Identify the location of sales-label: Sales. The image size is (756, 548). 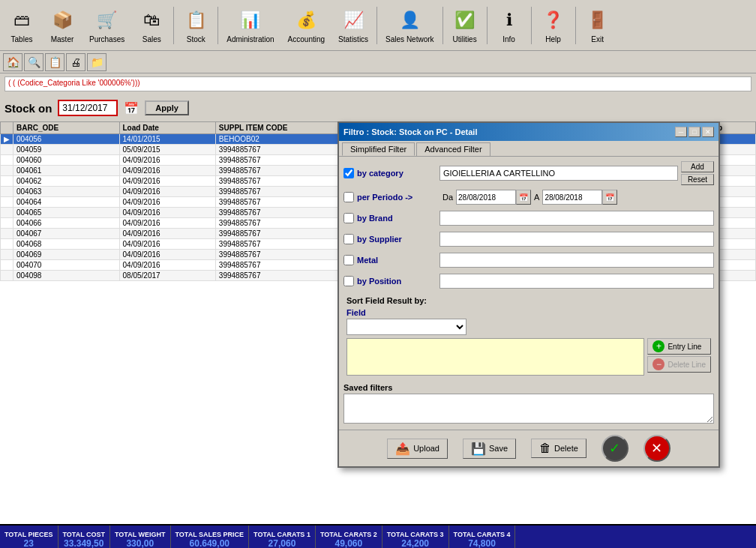
(152, 39).